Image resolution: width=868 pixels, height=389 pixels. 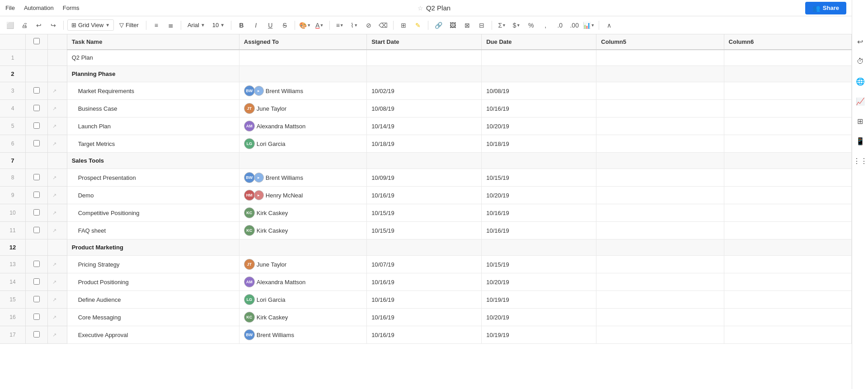 What do you see at coordinates (303, 195) in the screenshot?
I see `assigned-to: HM▸Henry McNeal` at bounding box center [303, 195].